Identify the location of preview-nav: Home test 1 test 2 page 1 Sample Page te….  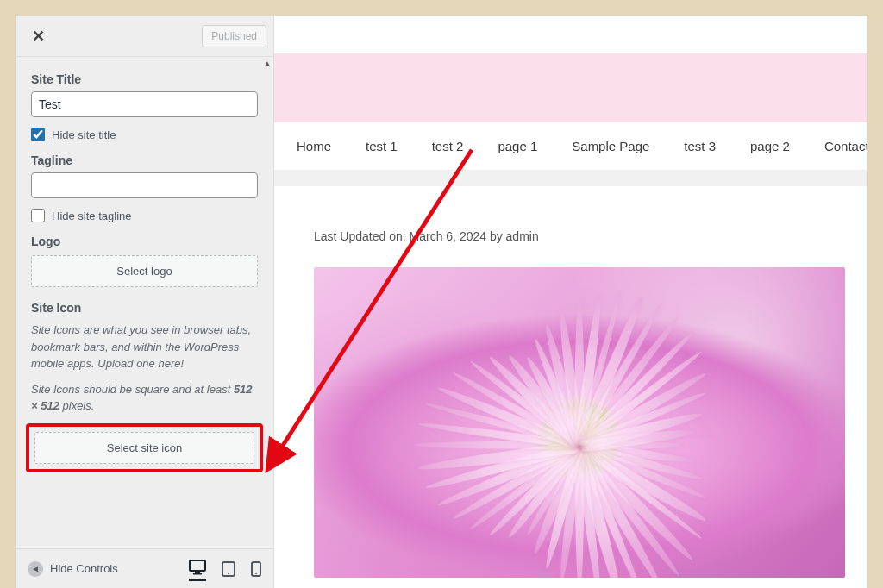
(571, 147).